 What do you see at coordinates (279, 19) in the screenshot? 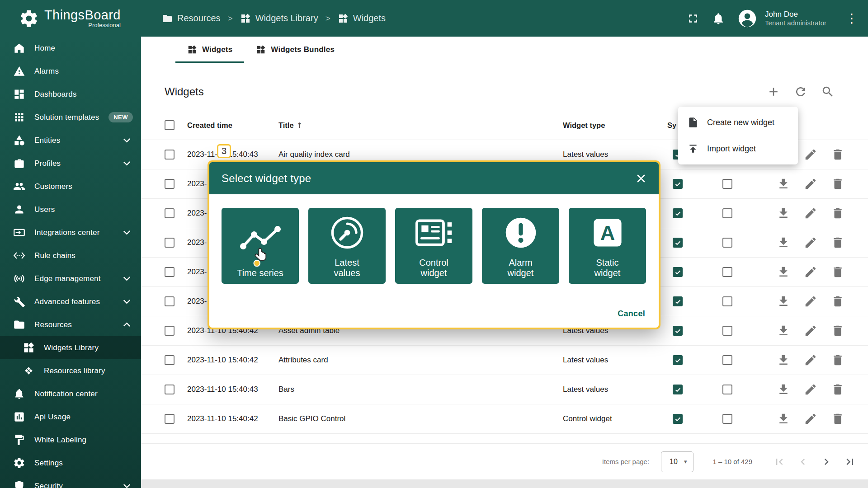
I see `breadcrumb-widgets-library: Widgets Library` at bounding box center [279, 19].